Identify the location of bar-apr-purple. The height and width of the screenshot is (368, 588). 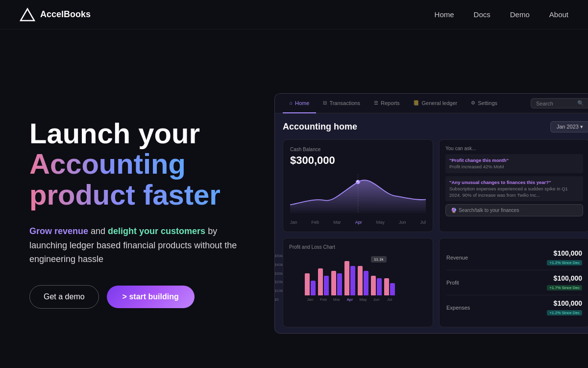
(353, 281).